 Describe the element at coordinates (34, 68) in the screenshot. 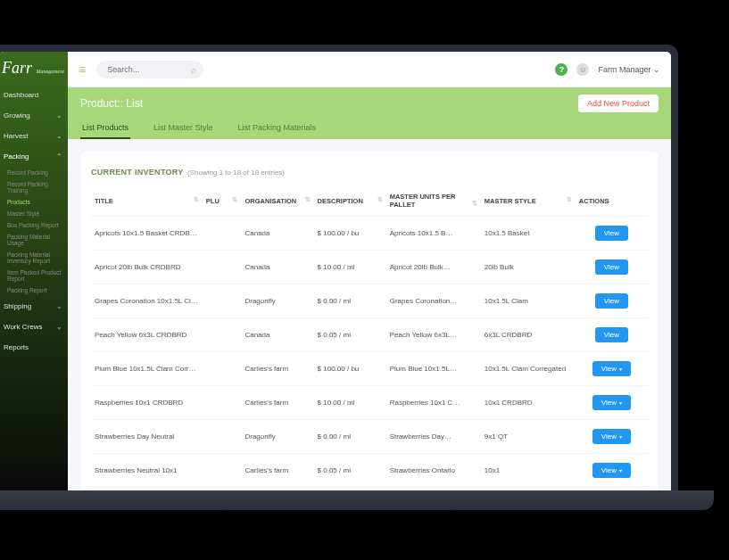

I see `brand-logo: Farr Management` at that location.